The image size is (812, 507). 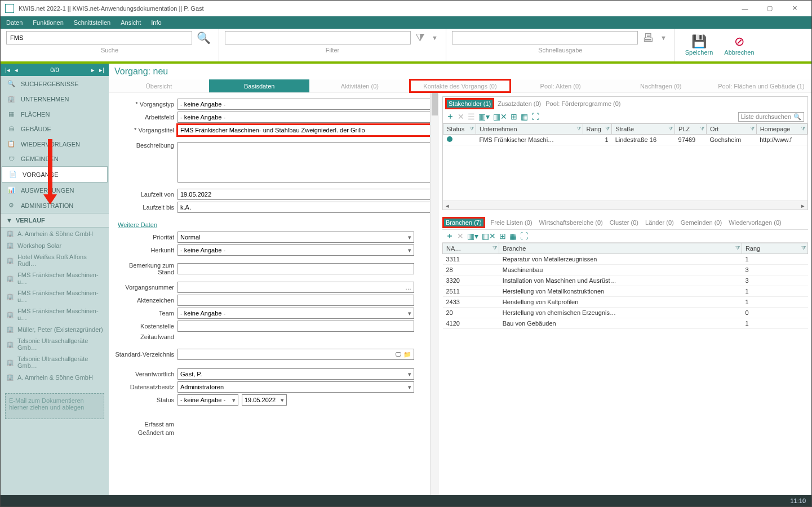 What do you see at coordinates (691, 130) in the screenshot?
I see `column-header: PLZ⧩` at bounding box center [691, 130].